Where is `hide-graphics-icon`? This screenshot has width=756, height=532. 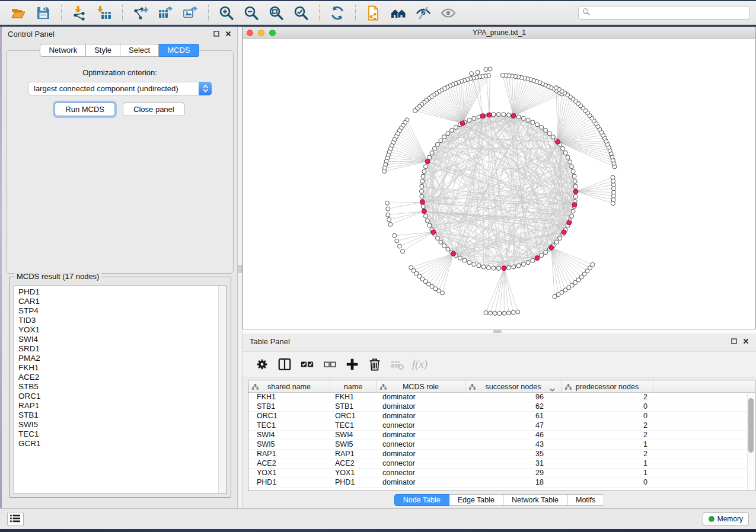
hide-graphics-icon is located at coordinates (423, 13).